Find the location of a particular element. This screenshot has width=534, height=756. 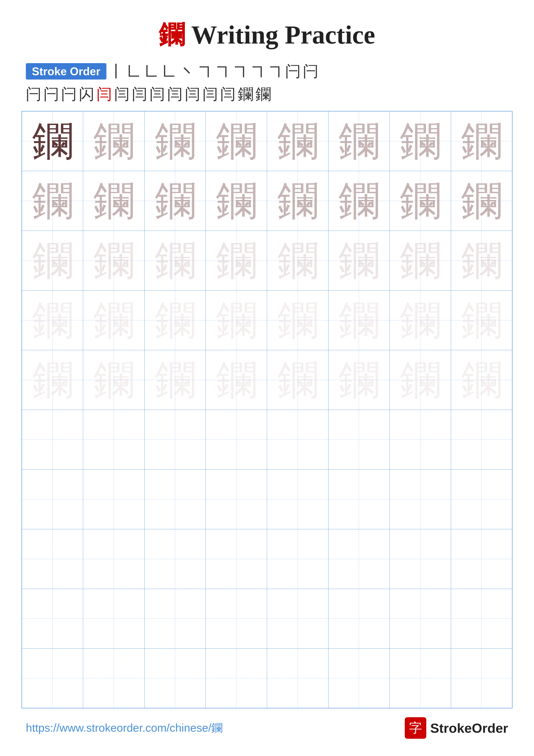

footer-url: https://www.strokeorder.com/chinese/鑭 is located at coordinates (124, 728).